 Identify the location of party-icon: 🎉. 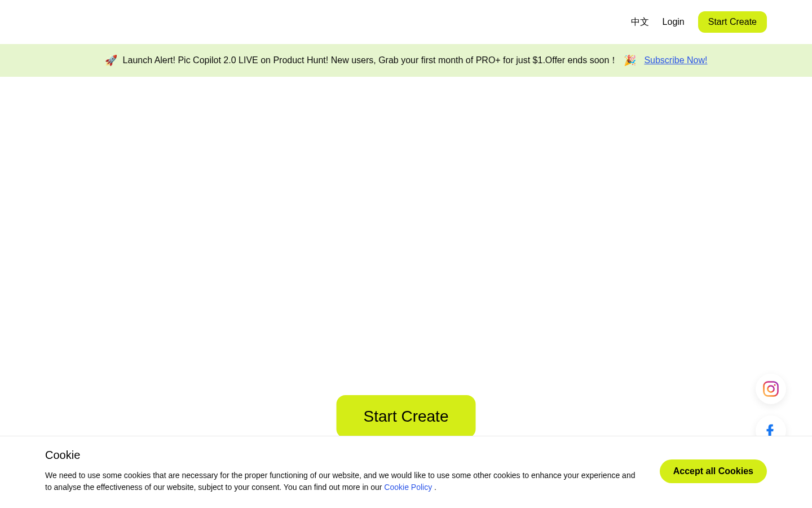
(630, 60).